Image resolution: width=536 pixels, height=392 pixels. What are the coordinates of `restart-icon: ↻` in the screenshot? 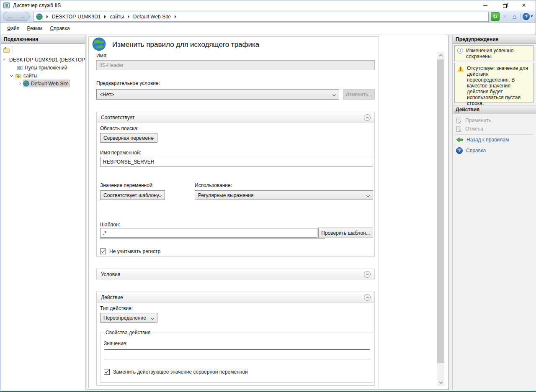 It's located at (495, 17).